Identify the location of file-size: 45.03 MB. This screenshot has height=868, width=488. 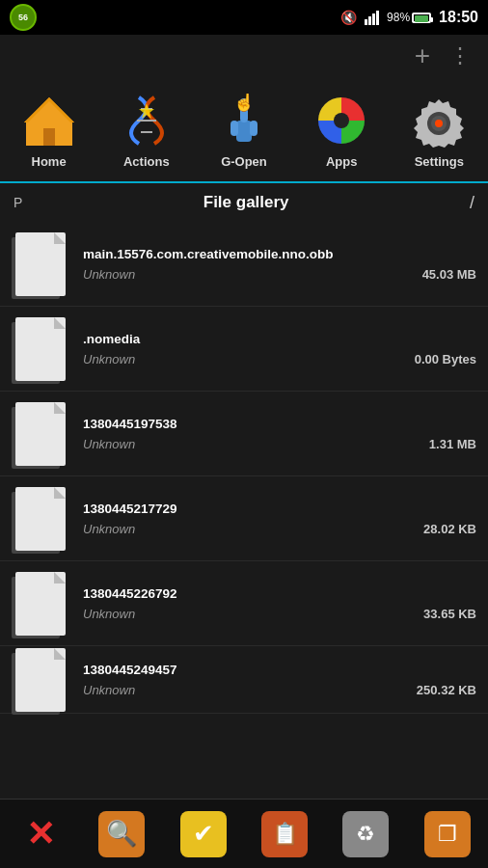
(449, 274).